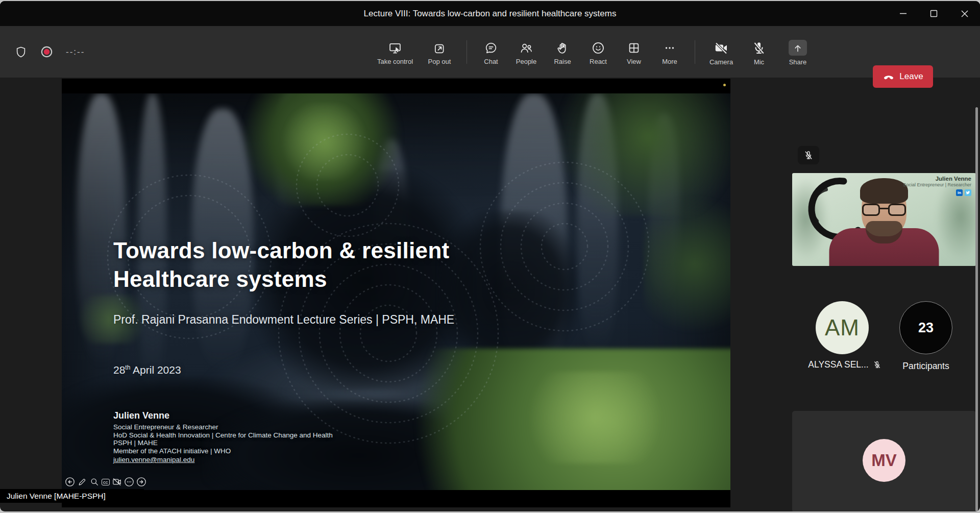  What do you see at coordinates (223, 416) in the screenshot?
I see `presenter-name: Julien Venne` at bounding box center [223, 416].